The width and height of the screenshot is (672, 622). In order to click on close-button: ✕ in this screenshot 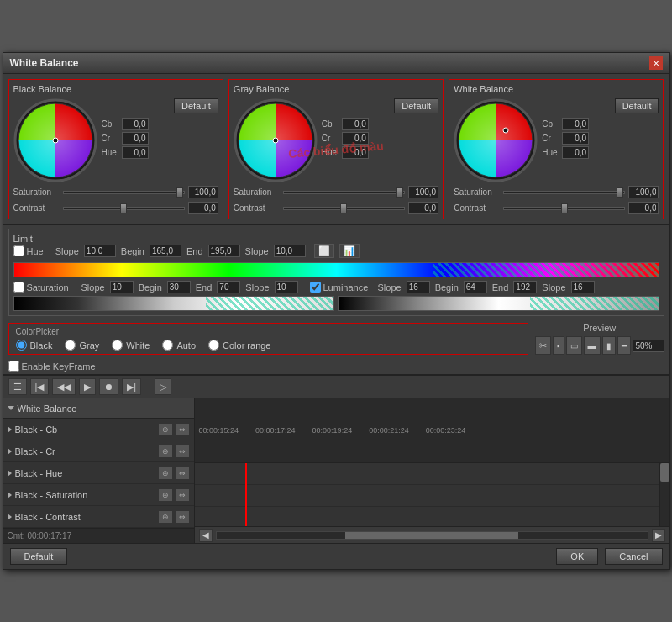, I will do `click(656, 63)`.